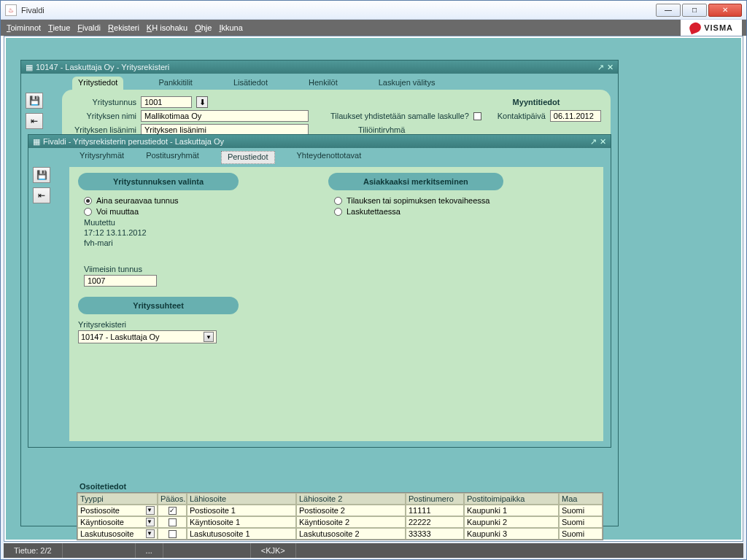 Image resolution: width=747 pixels, height=560 pixels. Describe the element at coordinates (374, 28) in the screenshot. I see `app-menubar: Toiminnot Tietue Fivaldi Rekisteri KH is…` at that location.